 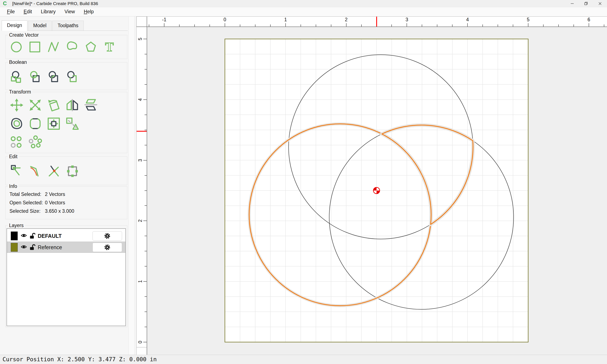 What do you see at coordinates (142, 22) in the screenshot?
I see `ruler-corner-box` at bounding box center [142, 22].